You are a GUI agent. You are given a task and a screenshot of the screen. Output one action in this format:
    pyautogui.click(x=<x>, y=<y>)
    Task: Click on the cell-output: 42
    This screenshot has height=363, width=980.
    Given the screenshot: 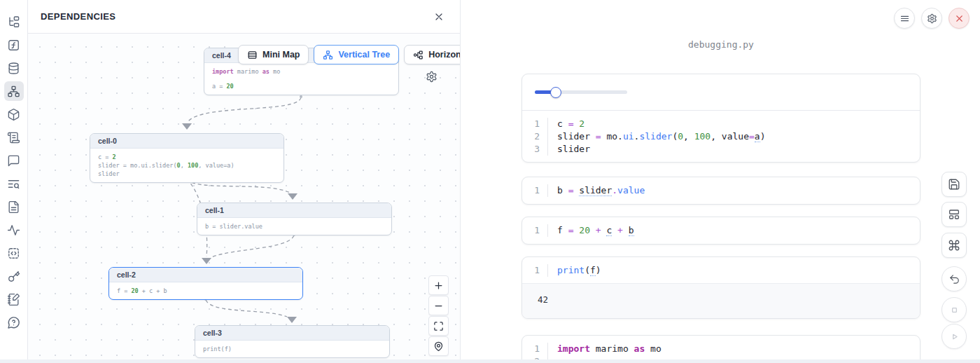 What is the action you would take?
    pyautogui.click(x=721, y=301)
    